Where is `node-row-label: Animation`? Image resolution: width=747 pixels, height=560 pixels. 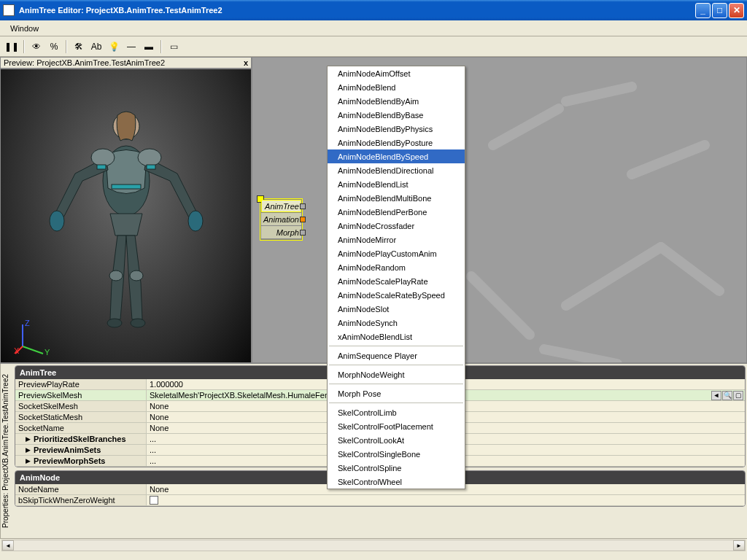 node-row-label: Animation is located at coordinates (282, 219).